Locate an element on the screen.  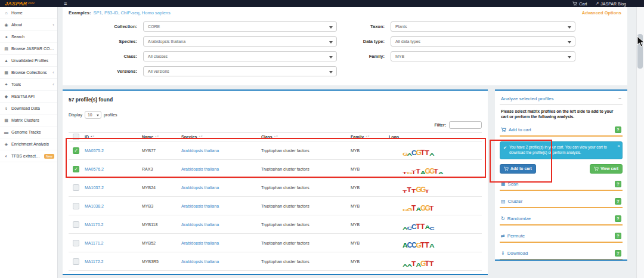
species-select: Arabidopsis thaliana is located at coordinates (240, 42).